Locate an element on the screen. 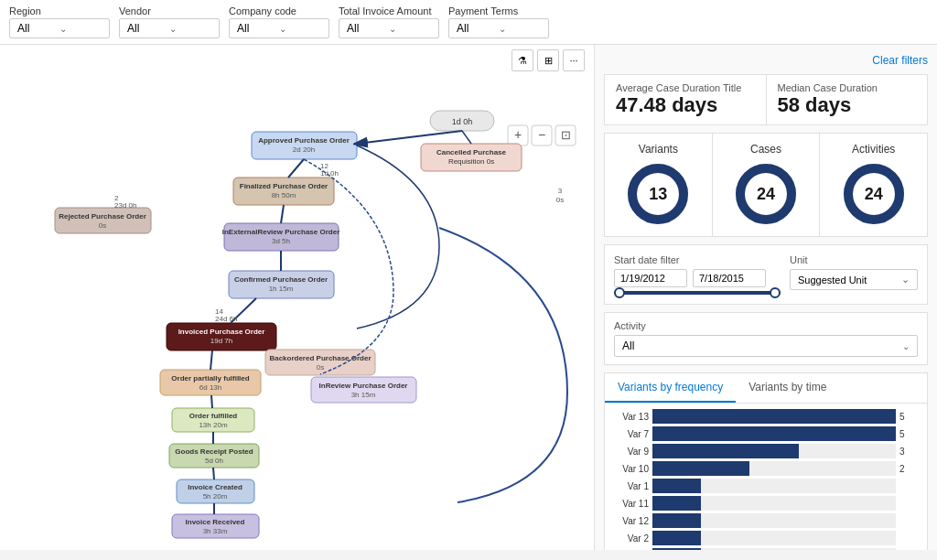 The image size is (937, 560). grid-icon: ⊞ is located at coordinates (548, 60).